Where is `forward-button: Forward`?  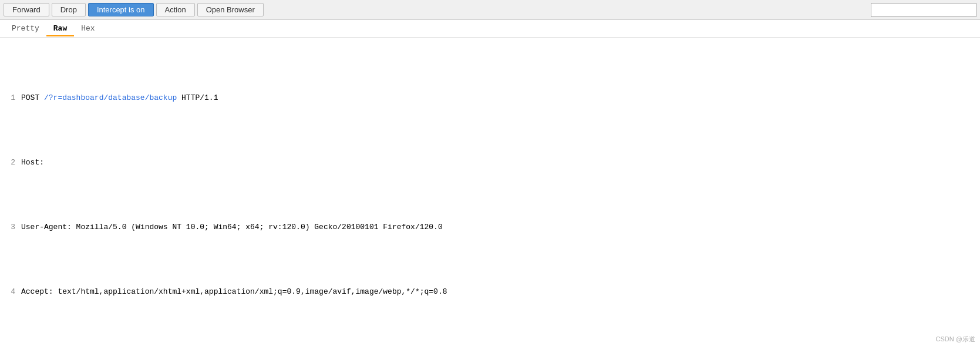
forward-button: Forward is located at coordinates (26, 9).